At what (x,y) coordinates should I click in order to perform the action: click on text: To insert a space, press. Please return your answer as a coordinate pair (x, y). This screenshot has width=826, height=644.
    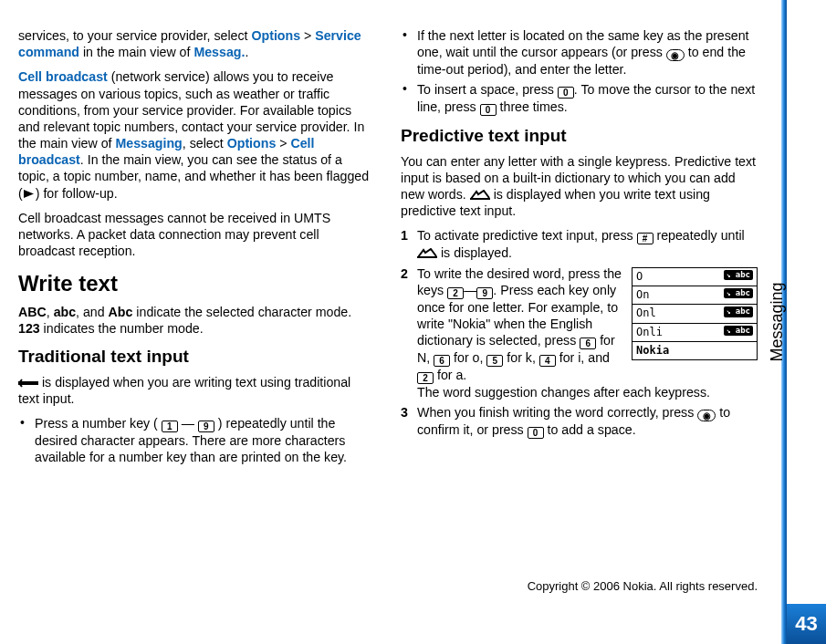
    Looking at the image, I should click on (487, 89).